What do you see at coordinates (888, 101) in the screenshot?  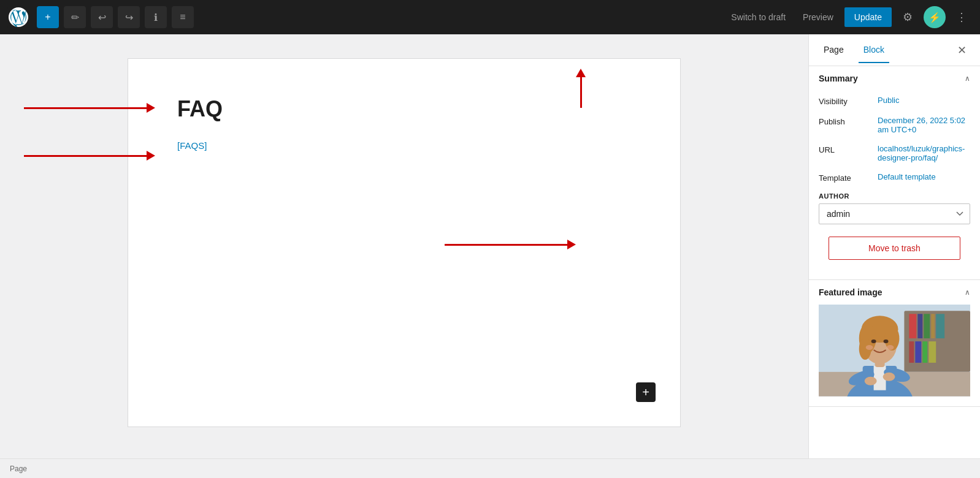 I see `visibility-value: Public` at bounding box center [888, 101].